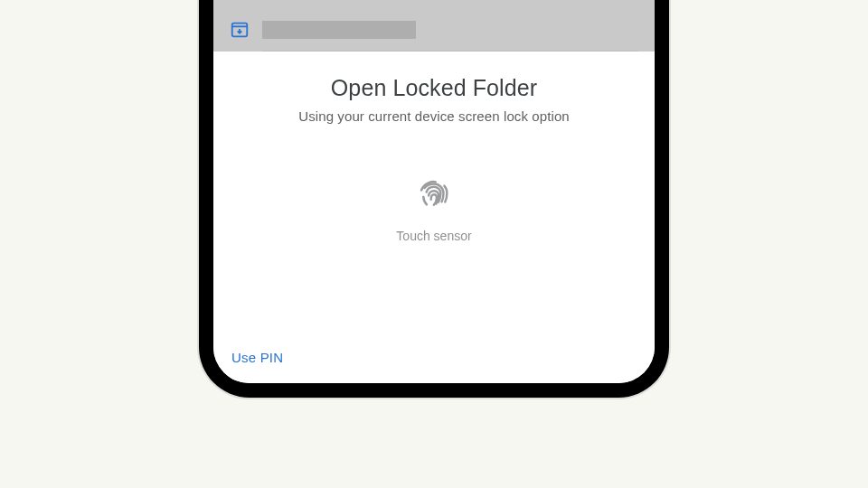  What do you see at coordinates (434, 193) in the screenshot?
I see `fingerprint-icon` at bounding box center [434, 193].